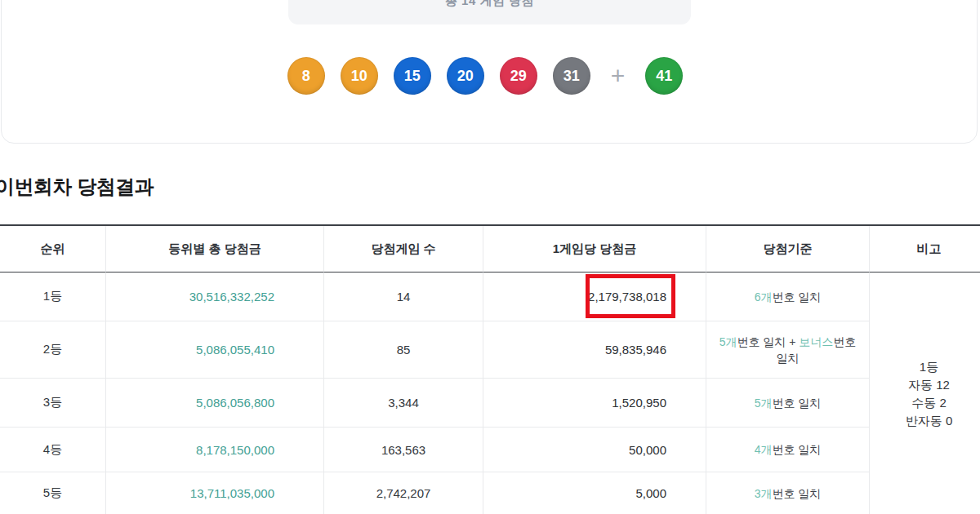 The image size is (980, 514). I want to click on total-prize-cell: 8,178,150,000, so click(216, 450).